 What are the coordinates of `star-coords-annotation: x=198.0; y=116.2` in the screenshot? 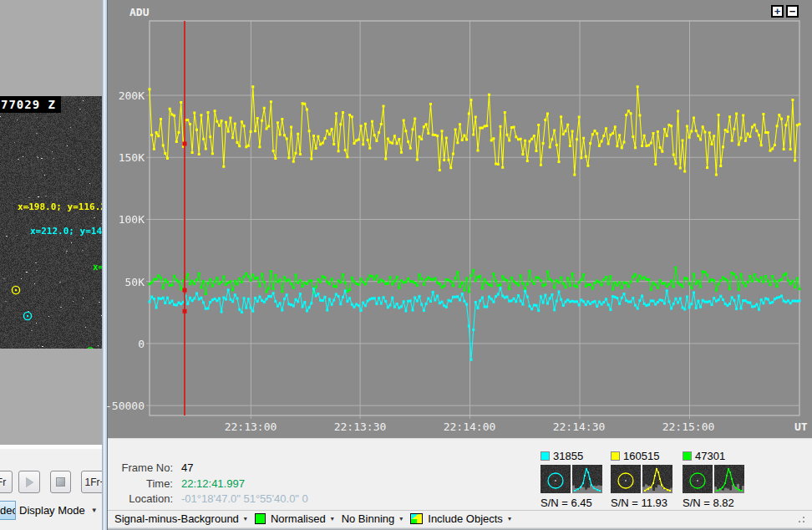 It's located at (60, 207).